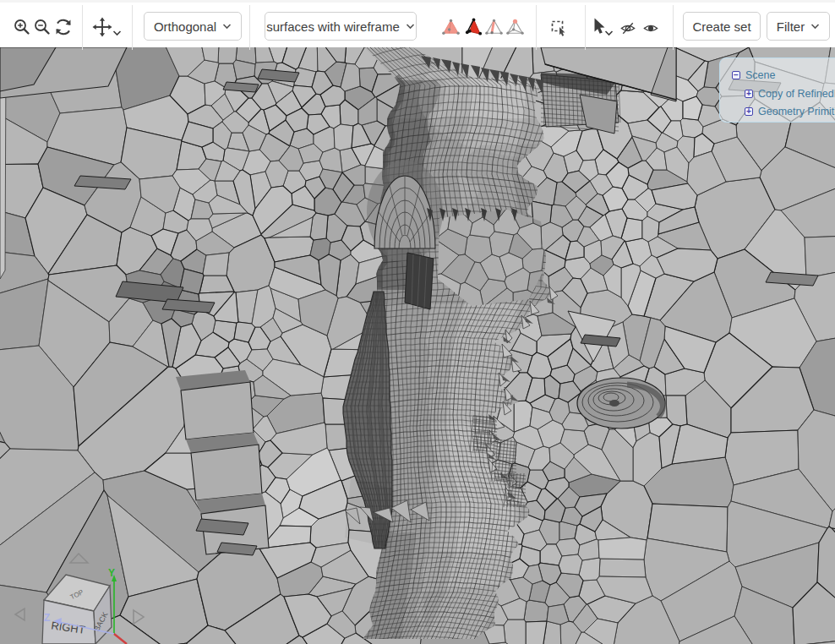 Image resolution: width=835 pixels, height=644 pixels. I want to click on svg-text: Z, so click(47, 618).